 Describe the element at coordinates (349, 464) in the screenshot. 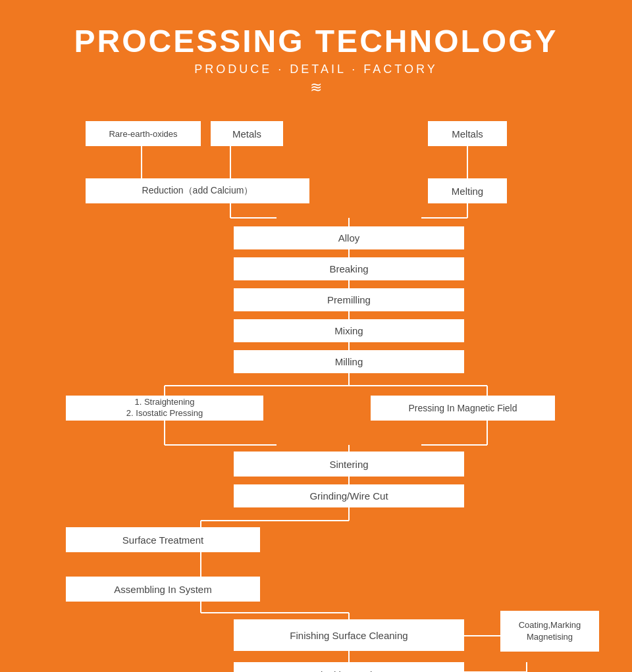

I see `sintering-box: Sintering` at that location.